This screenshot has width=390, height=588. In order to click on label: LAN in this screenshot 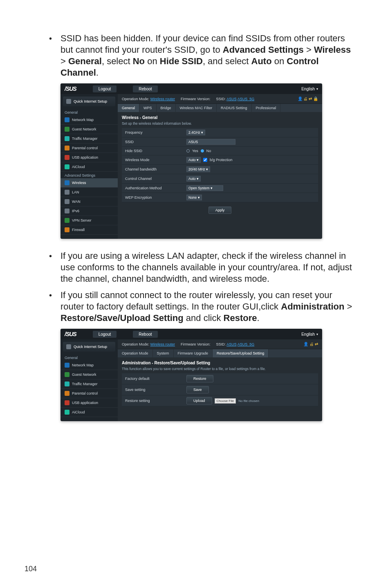, I will do `click(76, 192)`.